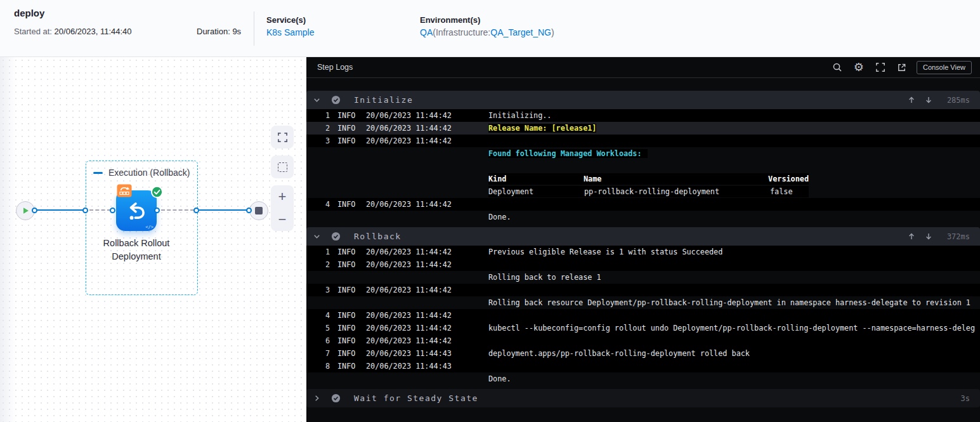  I want to click on collapse-group-icon, so click(98, 173).